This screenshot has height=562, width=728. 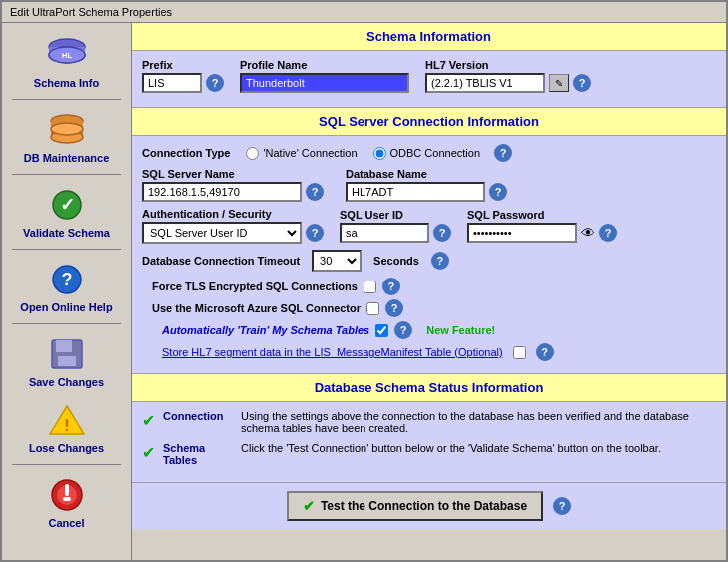 What do you see at coordinates (440, 261) in the screenshot?
I see `timeout-help-icon: ?` at bounding box center [440, 261].